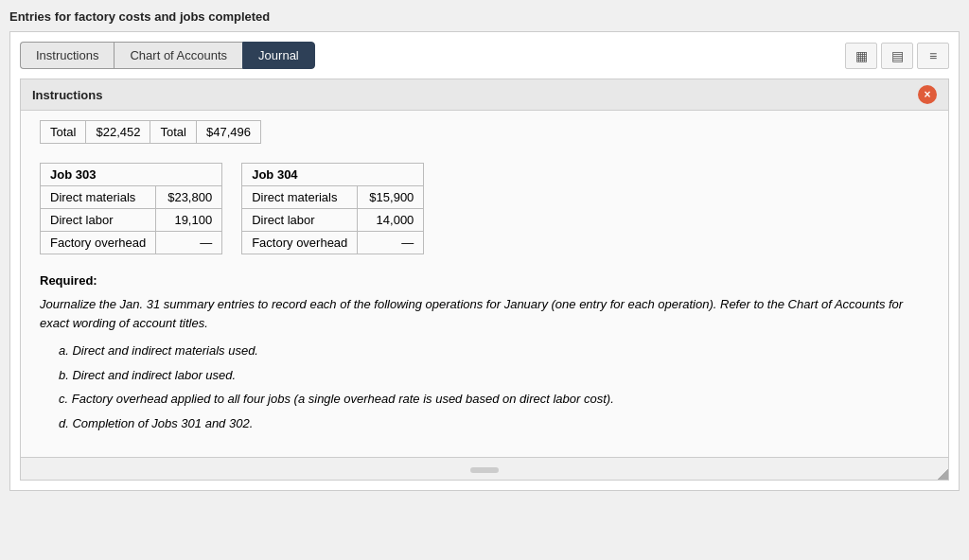 The image size is (969, 560). I want to click on tabs-left: Instructions Chart of Accounts Journal, so click(167, 55).